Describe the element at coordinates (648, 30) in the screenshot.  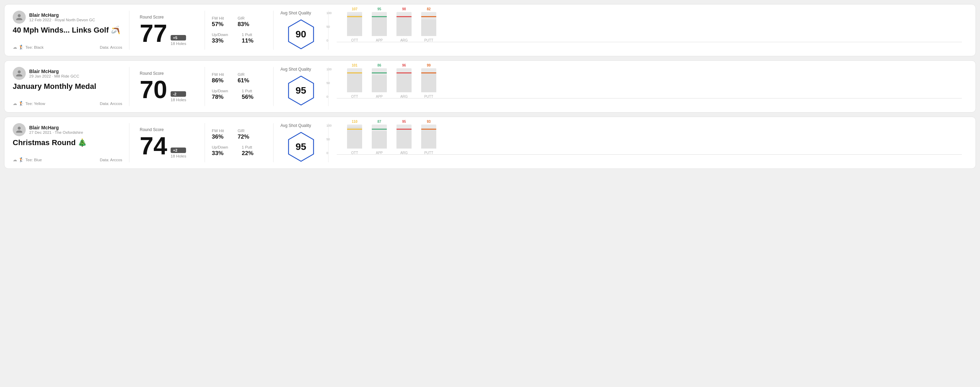
I see `chart-section: 100500 107 OTT 95 APP 98` at that location.